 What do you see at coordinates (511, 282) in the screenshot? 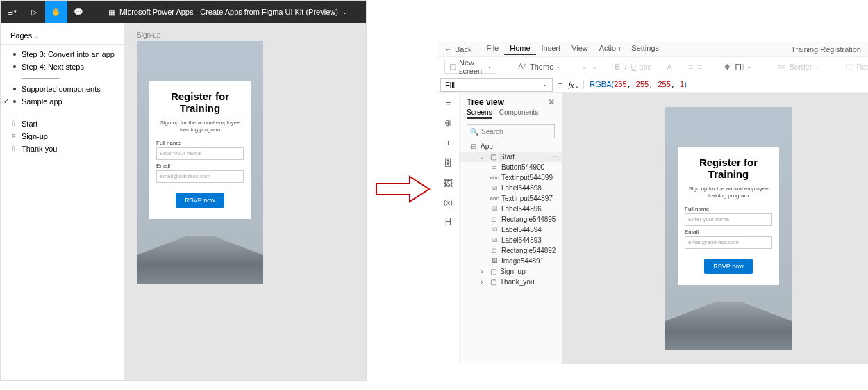
I see `screen-node: ›▢Thank_you` at bounding box center [511, 282].